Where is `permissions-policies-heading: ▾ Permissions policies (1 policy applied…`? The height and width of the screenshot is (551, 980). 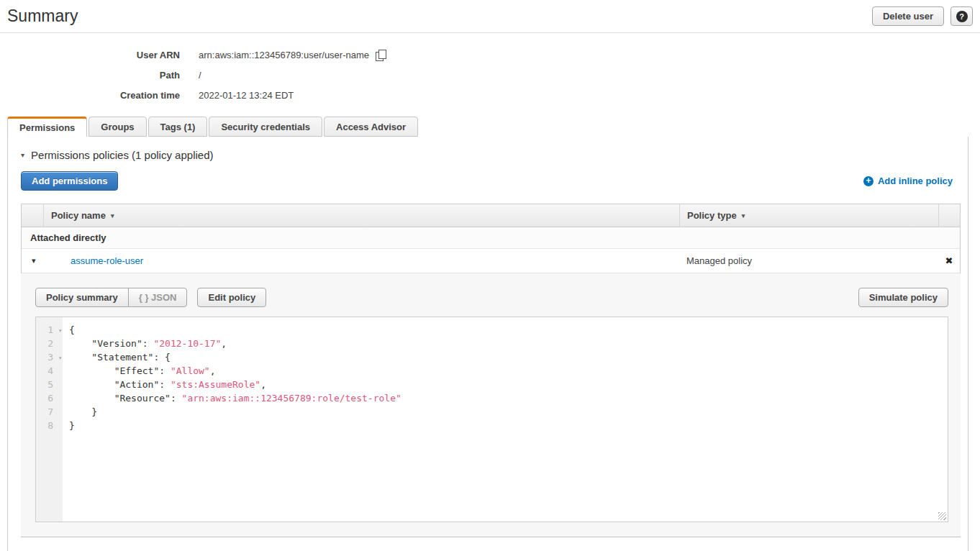 permissions-policies-heading: ▾ Permissions policies (1 policy applied… is located at coordinates (488, 149).